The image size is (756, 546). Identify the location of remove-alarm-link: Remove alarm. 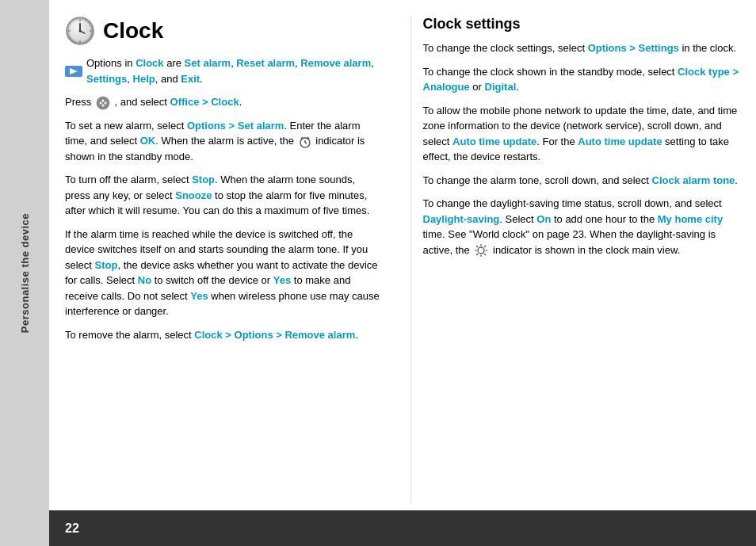
(336, 63).